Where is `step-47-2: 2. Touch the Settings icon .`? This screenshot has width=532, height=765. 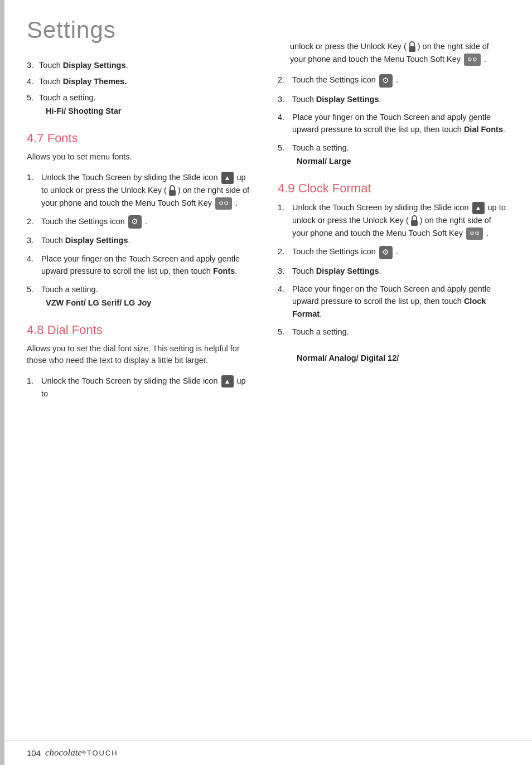 step-47-2: 2. Touch the Settings icon . is located at coordinates (138, 222).